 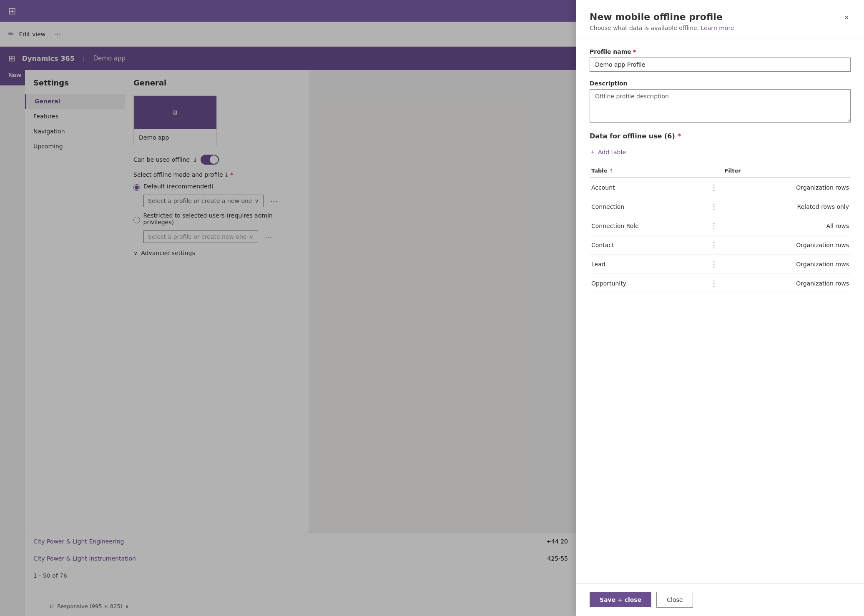 What do you see at coordinates (647, 226) in the screenshot?
I see `table-row-name: Connection Role` at bounding box center [647, 226].